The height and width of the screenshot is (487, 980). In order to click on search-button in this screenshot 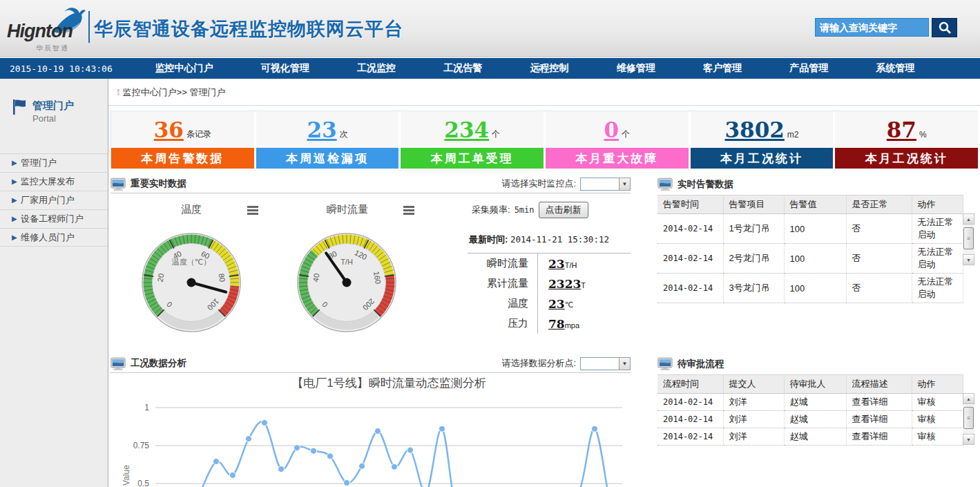, I will do `click(945, 28)`.